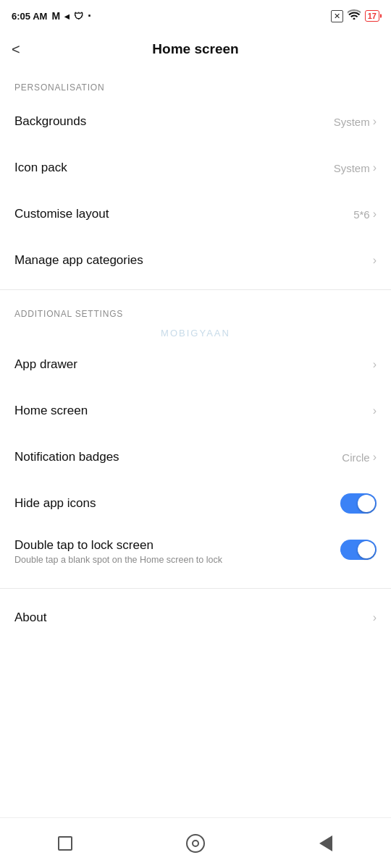  I want to click on navigation-icon: ◂, so click(67, 16).